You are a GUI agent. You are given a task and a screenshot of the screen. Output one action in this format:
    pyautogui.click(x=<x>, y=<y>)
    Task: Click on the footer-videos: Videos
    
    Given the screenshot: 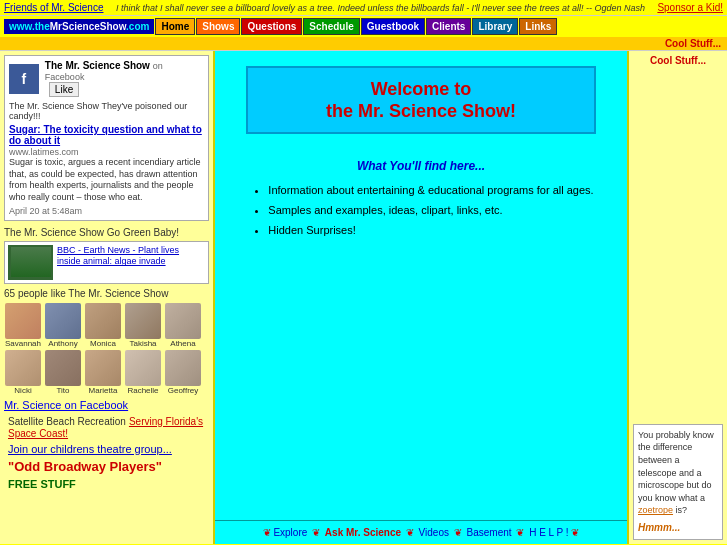 What is the action you would take?
    pyautogui.click(x=434, y=532)
    